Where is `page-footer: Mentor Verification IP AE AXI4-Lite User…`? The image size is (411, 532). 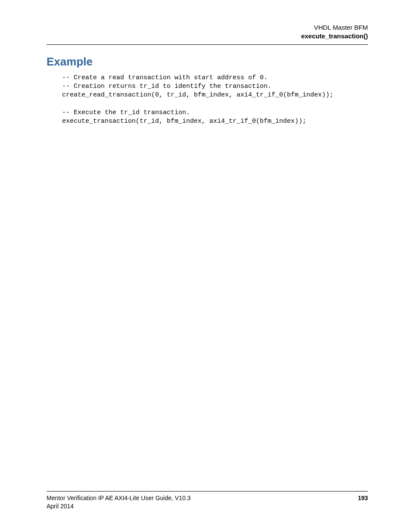
page-footer: Mentor Verification IP AE AXI4-Lite User… is located at coordinates (207, 501).